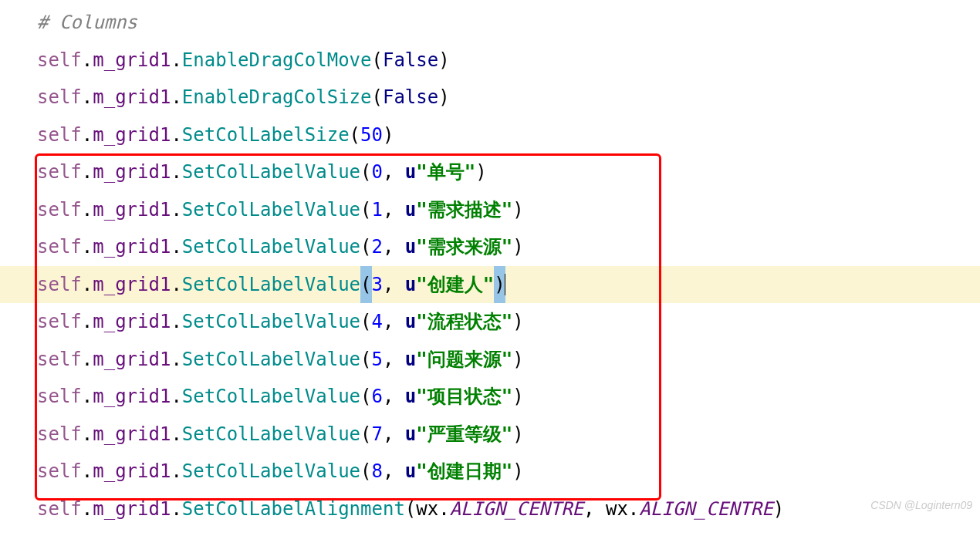  I want to click on text-cursor, so click(505, 285).